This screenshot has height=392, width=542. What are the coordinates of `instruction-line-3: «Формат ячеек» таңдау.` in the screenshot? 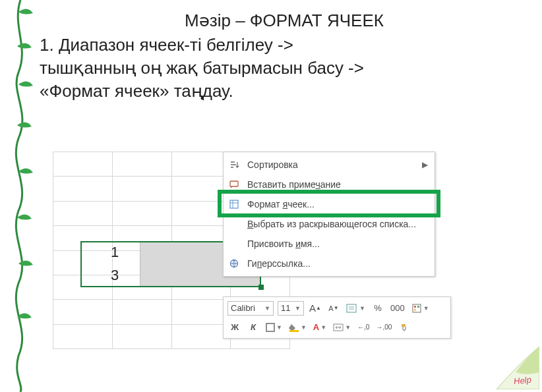 It's located at (284, 91).